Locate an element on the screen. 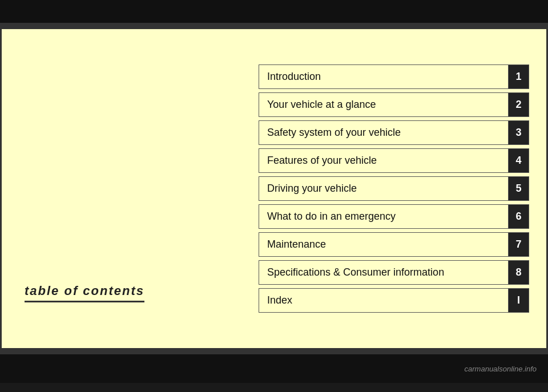 This screenshot has width=548, height=392. toc-number-2: 2 is located at coordinates (519, 105).